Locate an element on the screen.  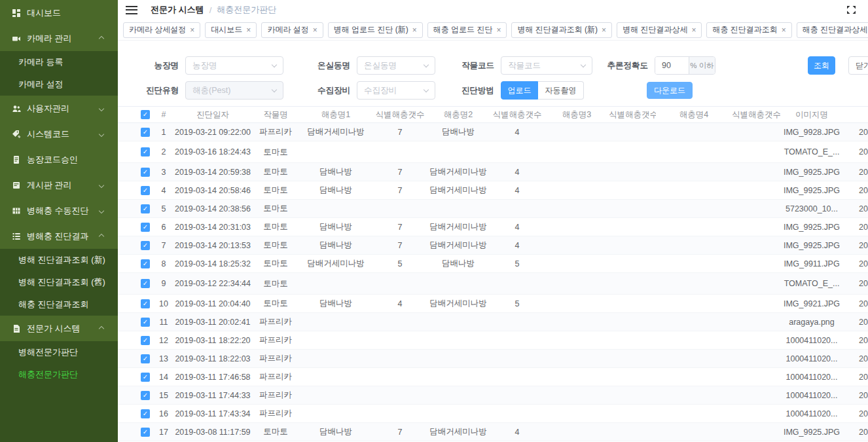
tab: 병해 진단결과상세 is located at coordinates (659, 30).